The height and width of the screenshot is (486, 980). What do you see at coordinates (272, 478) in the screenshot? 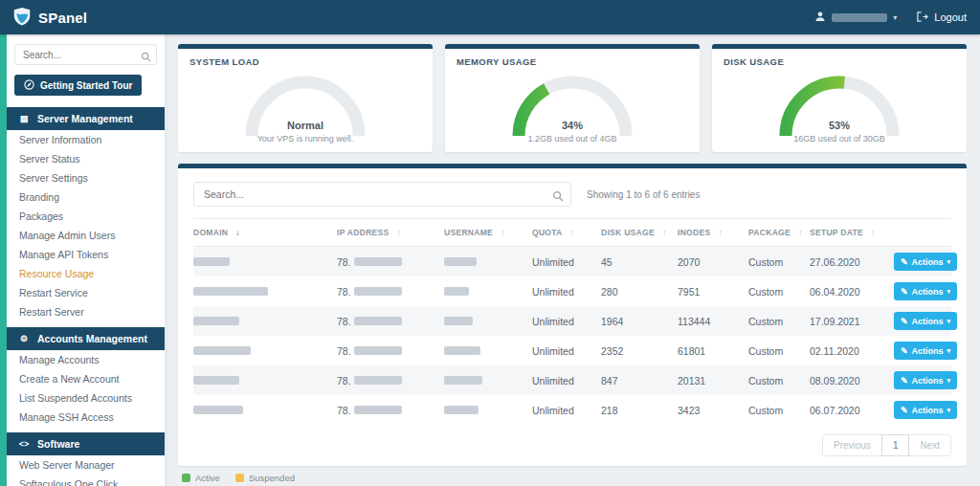
I see `legend-suspended-label: Suspended` at bounding box center [272, 478].